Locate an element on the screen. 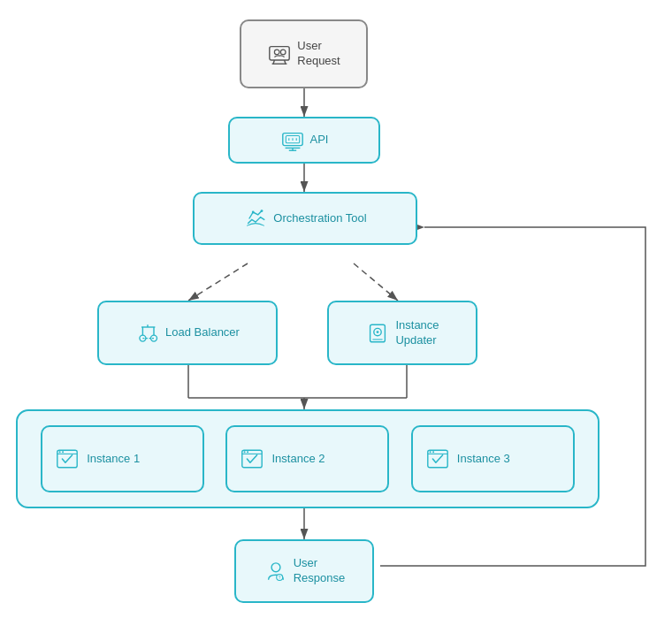 The height and width of the screenshot is (618, 672). instance-1-node: Instance 1 is located at coordinates (122, 459).